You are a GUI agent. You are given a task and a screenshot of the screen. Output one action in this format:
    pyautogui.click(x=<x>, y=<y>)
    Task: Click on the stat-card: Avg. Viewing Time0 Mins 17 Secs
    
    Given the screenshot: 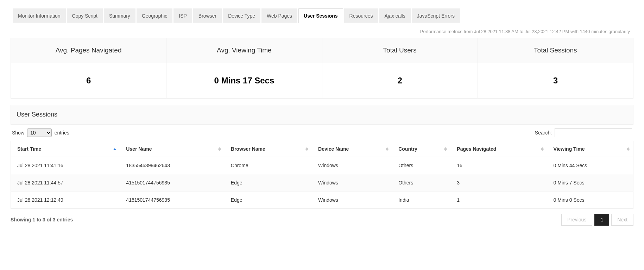 What is the action you would take?
    pyautogui.click(x=244, y=68)
    